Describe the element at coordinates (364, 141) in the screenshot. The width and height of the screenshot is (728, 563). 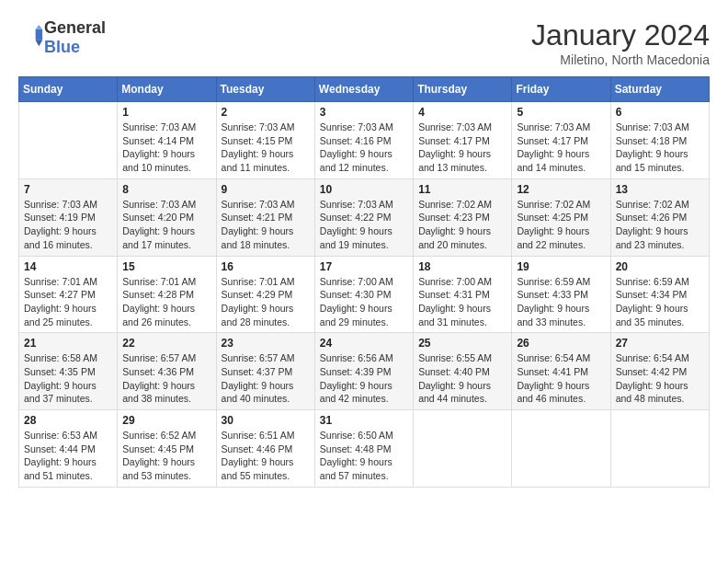
I see `calendar-week-row: 1 Sunrise: 7:03 AMSunset: 4:14 PMDayligh…` at that location.